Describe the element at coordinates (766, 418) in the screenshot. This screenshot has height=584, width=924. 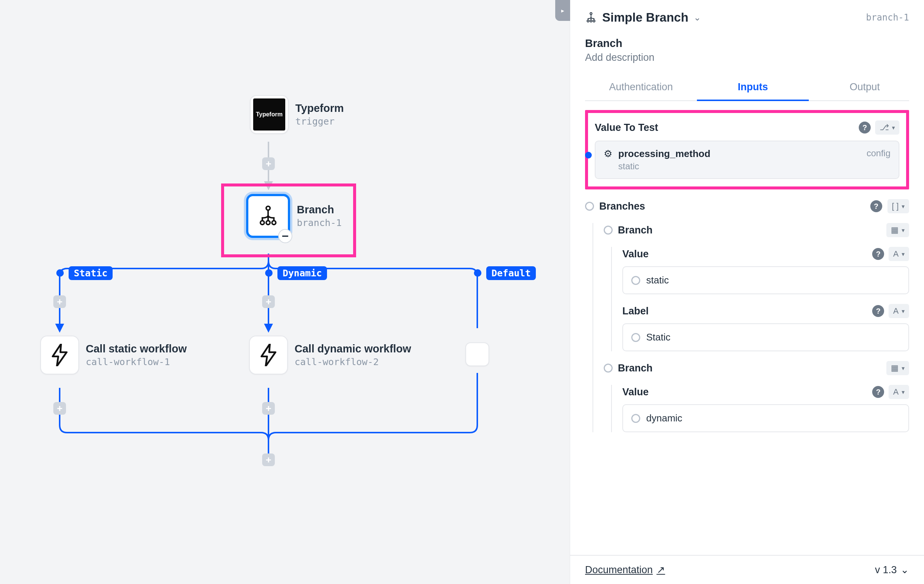
I see `value-input: dynamic` at that location.